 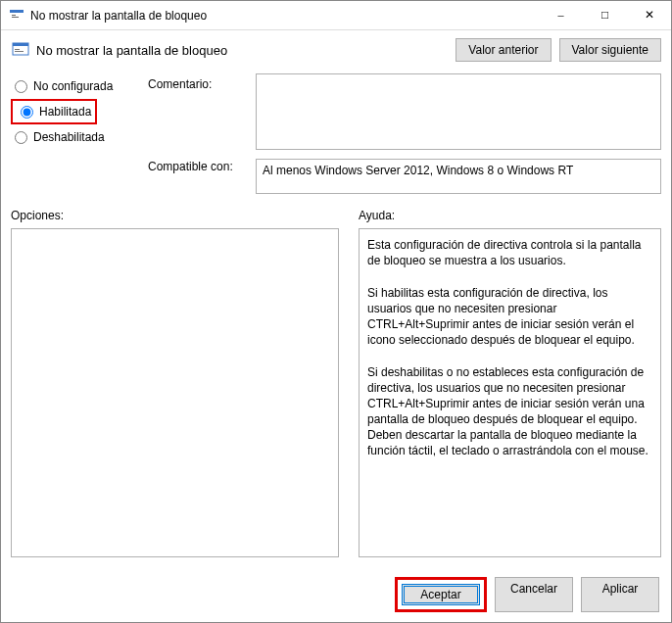 What do you see at coordinates (605, 16) in the screenshot?
I see `maximize-button: □` at bounding box center [605, 16].